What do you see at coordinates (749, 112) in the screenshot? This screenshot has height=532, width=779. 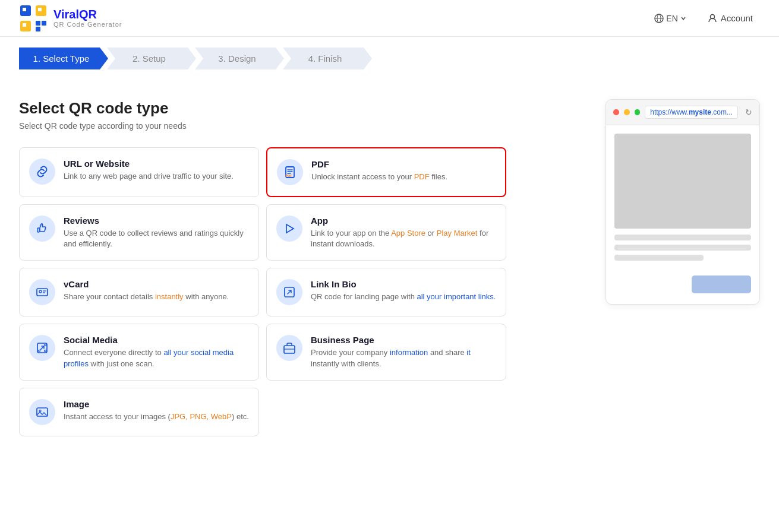 I see `reload-icon: ↻` at bounding box center [749, 112].